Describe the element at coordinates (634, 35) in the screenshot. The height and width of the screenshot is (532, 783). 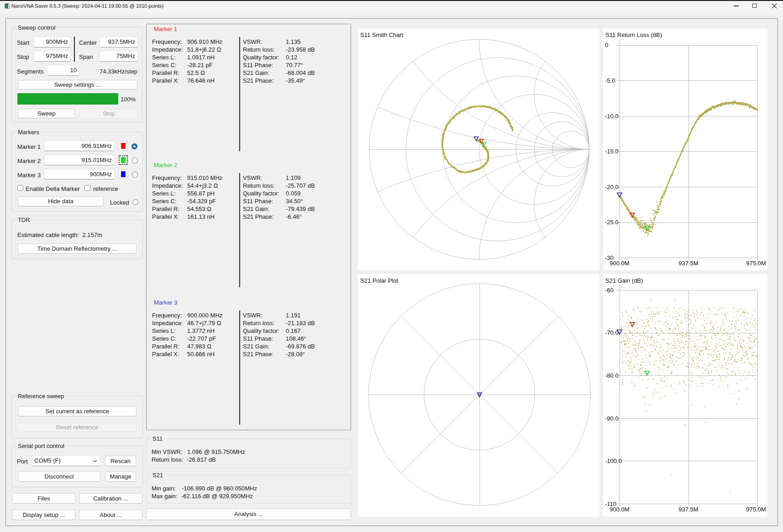
I see `svg-text: S11 Return Loss (dB)` at that location.